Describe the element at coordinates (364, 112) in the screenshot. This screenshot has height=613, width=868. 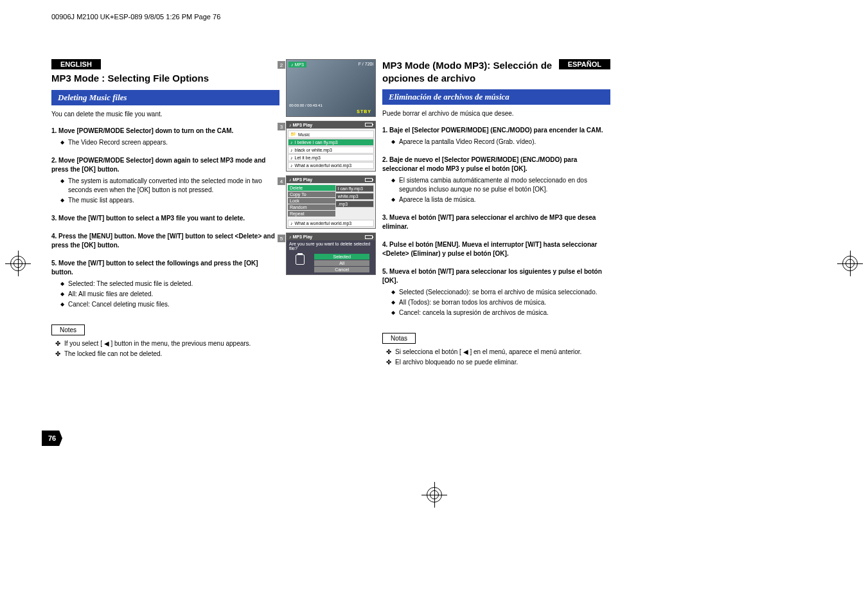
I see `stby-indicator: STBY` at that location.